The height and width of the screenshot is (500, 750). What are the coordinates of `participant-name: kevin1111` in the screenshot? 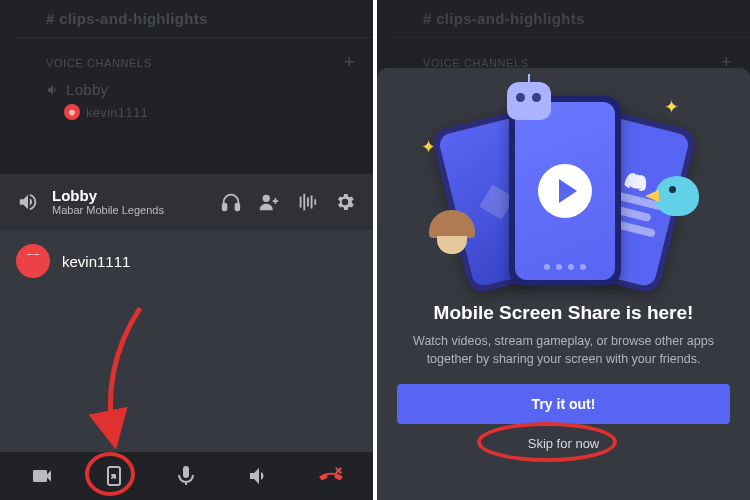 It's located at (96, 262).